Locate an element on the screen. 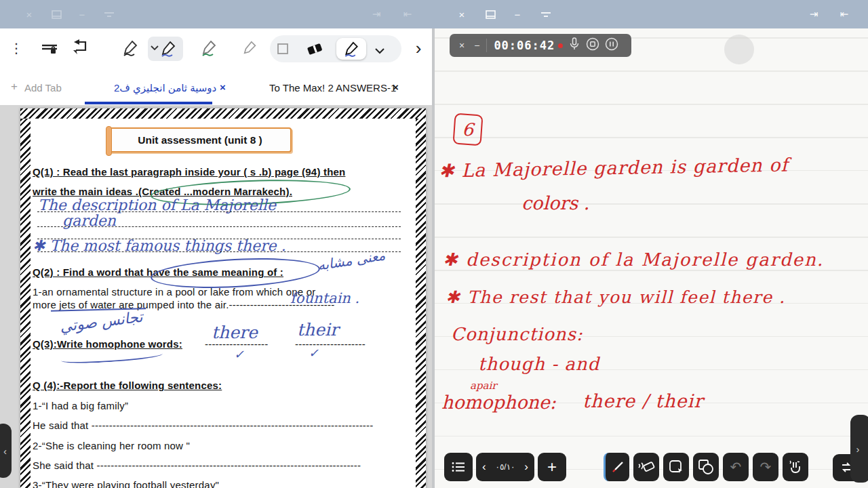  window-titlebar: × − ⇥ ⇤ × − ⇥ ⇤ is located at coordinates (434, 14).